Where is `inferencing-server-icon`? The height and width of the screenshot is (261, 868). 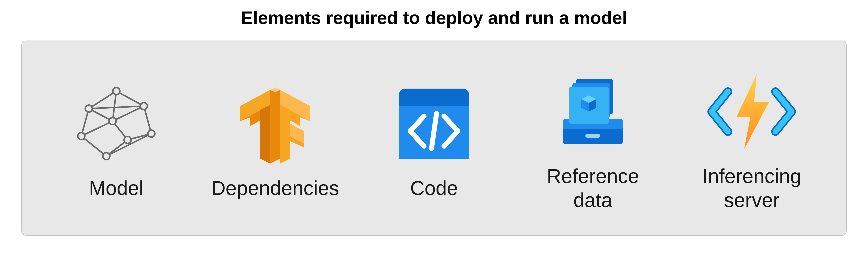
inferencing-server-icon is located at coordinates (752, 112).